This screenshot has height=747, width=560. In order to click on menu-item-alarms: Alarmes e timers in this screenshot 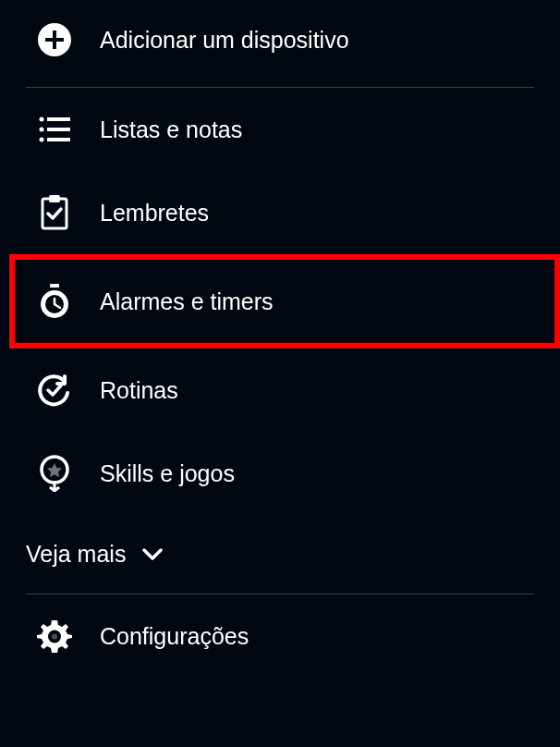, I will do `click(285, 301)`.